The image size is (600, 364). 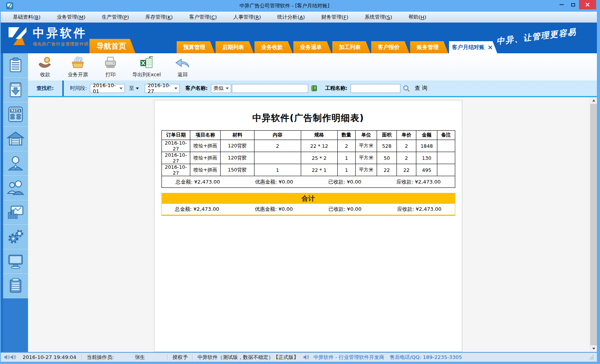 What do you see at coordinates (293, 46) in the screenshot?
I see `tab-strip: 导航首页 预算管理 后期列表 业务收款 业务退单 加工列表 客户报价 账务管理 …` at bounding box center [293, 46].